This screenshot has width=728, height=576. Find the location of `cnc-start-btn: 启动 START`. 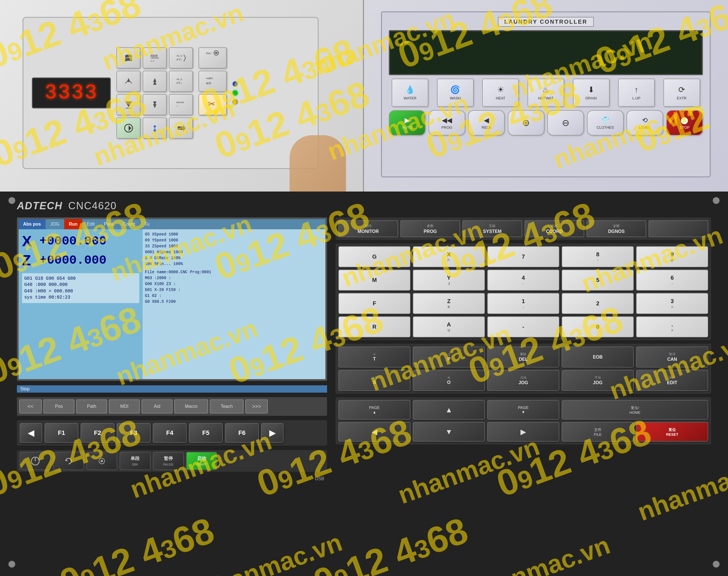

cnc-start-btn: 启动 START is located at coordinates (201, 461).